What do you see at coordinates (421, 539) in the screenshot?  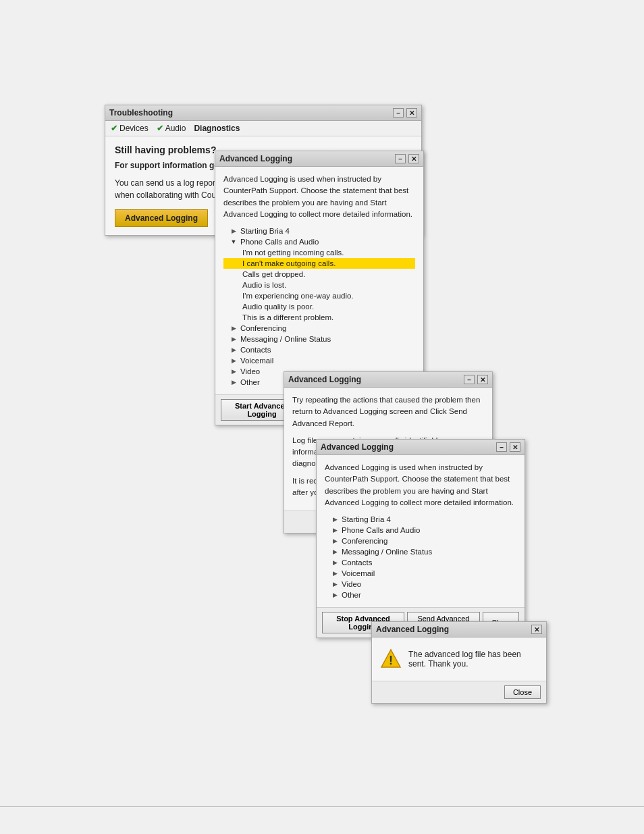 I see `advanced-logging-window-3: Advanced Logging – ✕ Advanced Logging is…` at bounding box center [421, 539].